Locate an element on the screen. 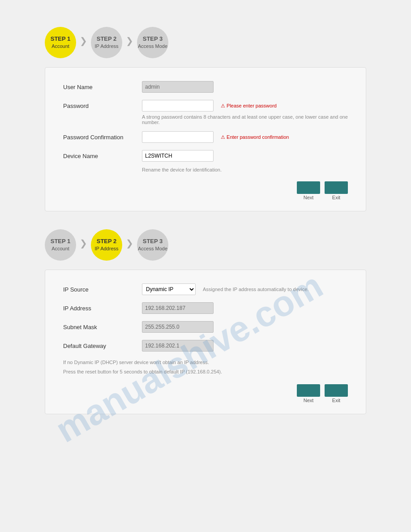  s2-step1-label: STEP 1 is located at coordinates (61, 242).